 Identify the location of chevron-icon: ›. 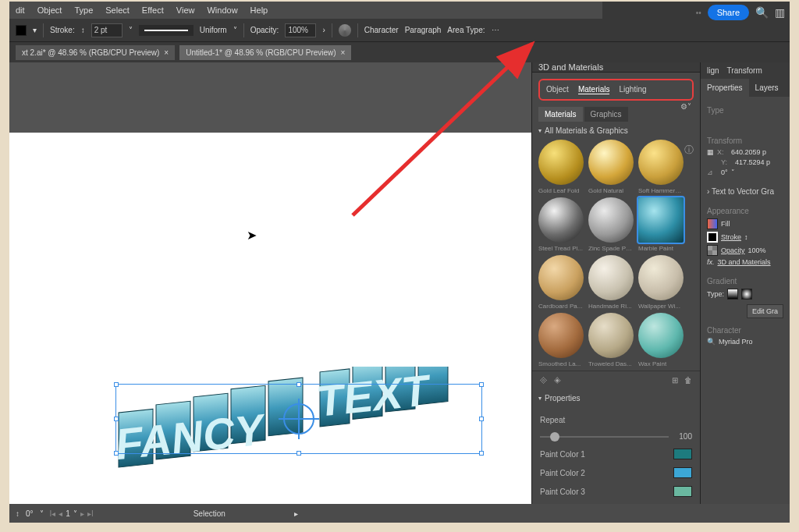
(323, 30).